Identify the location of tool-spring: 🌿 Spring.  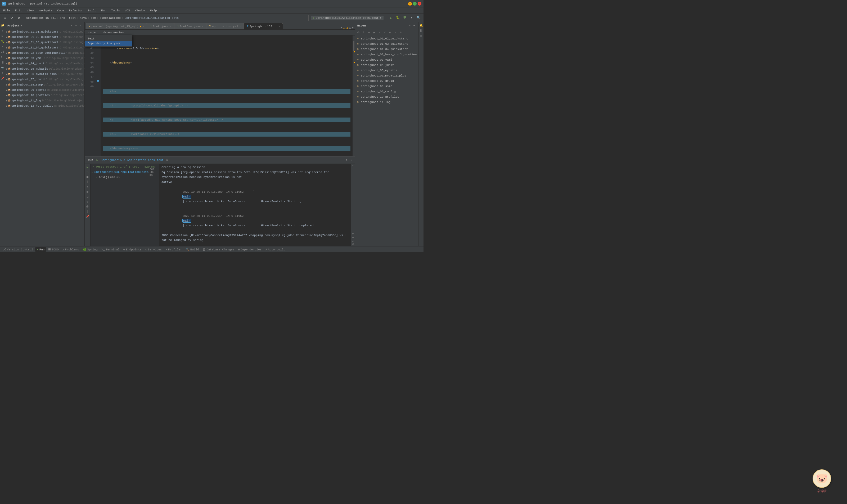
(90, 249).